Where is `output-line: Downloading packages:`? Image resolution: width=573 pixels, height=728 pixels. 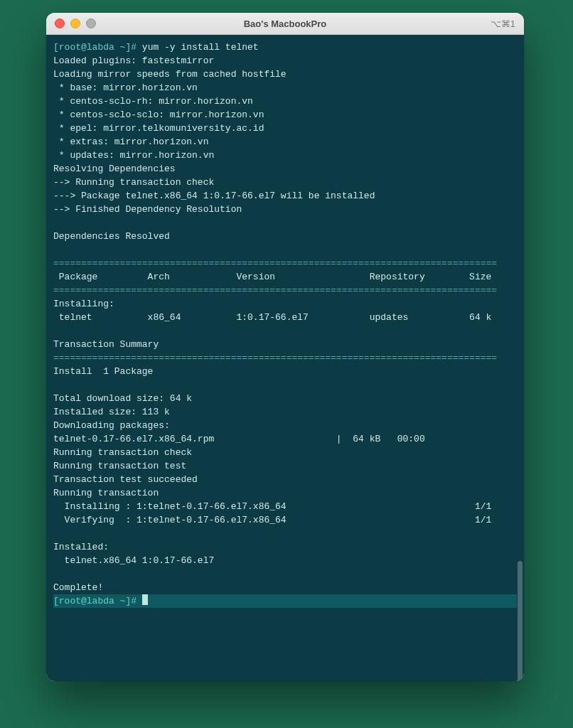
output-line: Downloading packages: is located at coordinates (112, 425).